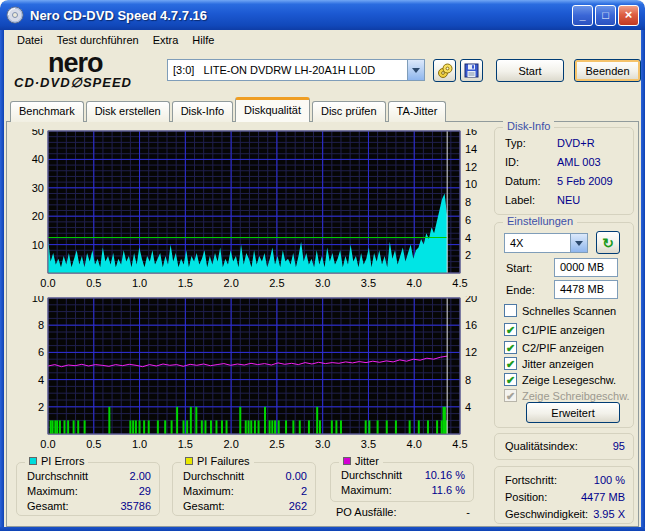 This screenshot has width=645, height=531. Describe the element at coordinates (73, 82) in the screenshot. I see `cddvd-speed-logo: CD·DVD∅SPEED` at that location.